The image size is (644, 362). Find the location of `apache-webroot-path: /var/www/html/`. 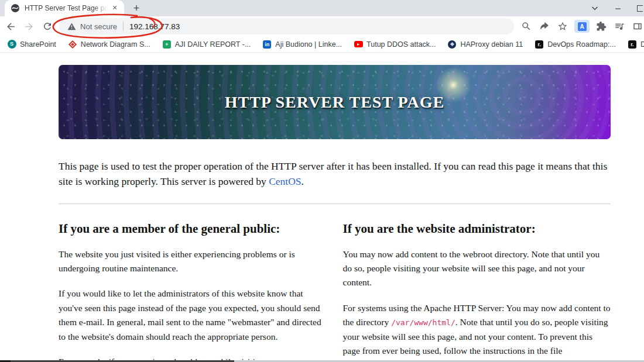

apache-webroot-path: /var/www/html/ is located at coordinates (423, 323).